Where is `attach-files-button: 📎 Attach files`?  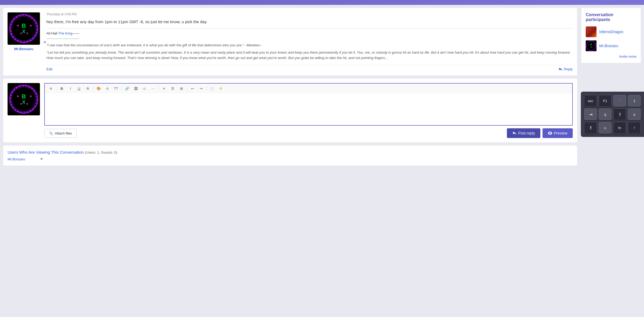
attach-files-button: 📎 Attach files is located at coordinates (60, 133).